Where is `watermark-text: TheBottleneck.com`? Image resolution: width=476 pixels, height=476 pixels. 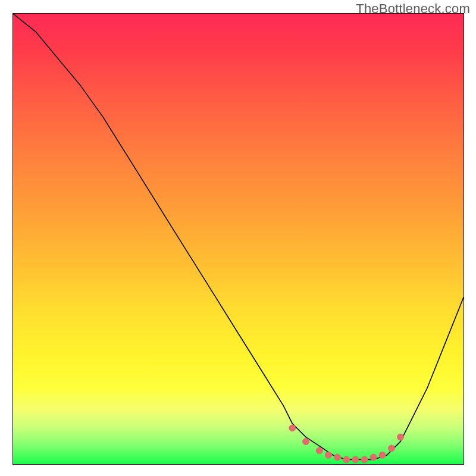
watermark-text: TheBottleneck.com is located at coordinates (413, 9).